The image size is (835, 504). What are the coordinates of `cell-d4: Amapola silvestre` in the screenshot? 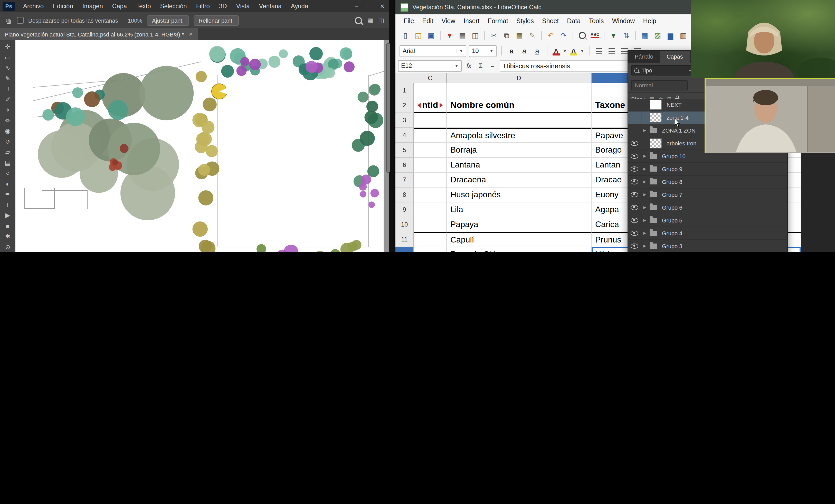 It's located at (519, 135).